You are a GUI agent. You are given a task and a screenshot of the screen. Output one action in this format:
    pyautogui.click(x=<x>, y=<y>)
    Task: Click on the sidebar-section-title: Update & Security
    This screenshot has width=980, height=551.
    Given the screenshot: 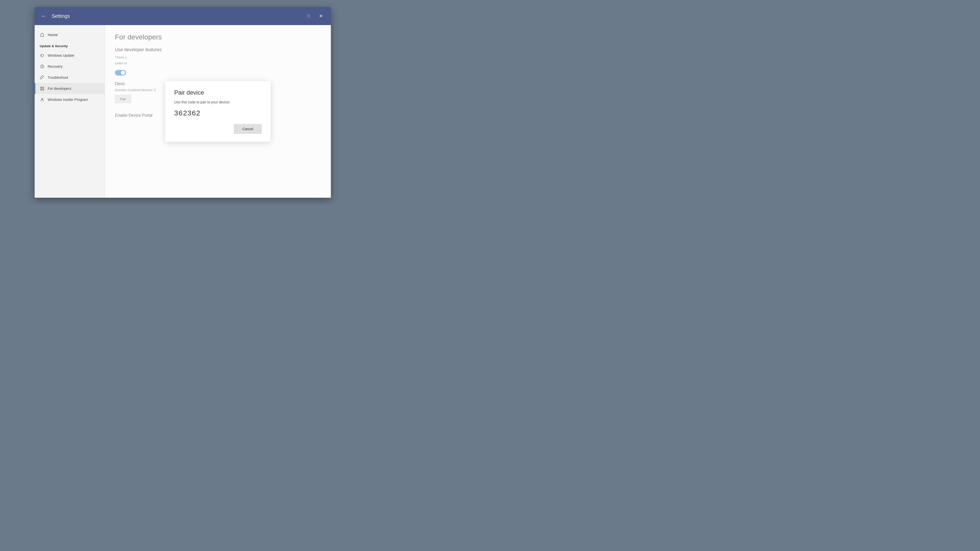 What is the action you would take?
    pyautogui.click(x=70, y=45)
    